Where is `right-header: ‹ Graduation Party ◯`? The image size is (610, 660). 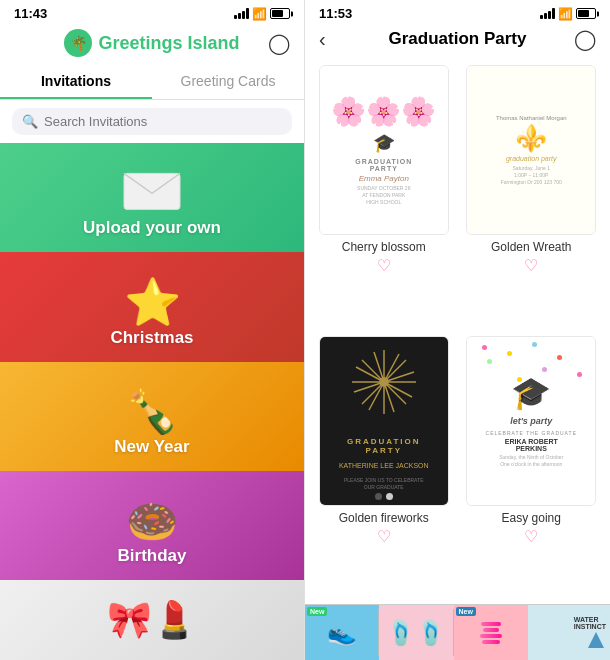 right-header: ‹ Graduation Party ◯ is located at coordinates (458, 41).